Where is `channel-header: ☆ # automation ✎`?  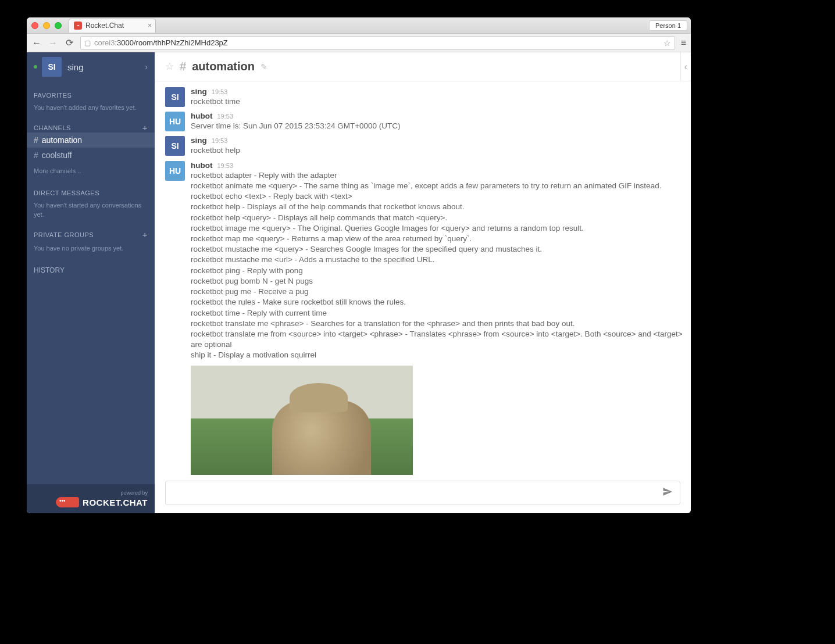
channel-header: ☆ # automation ✎ is located at coordinates (423, 67).